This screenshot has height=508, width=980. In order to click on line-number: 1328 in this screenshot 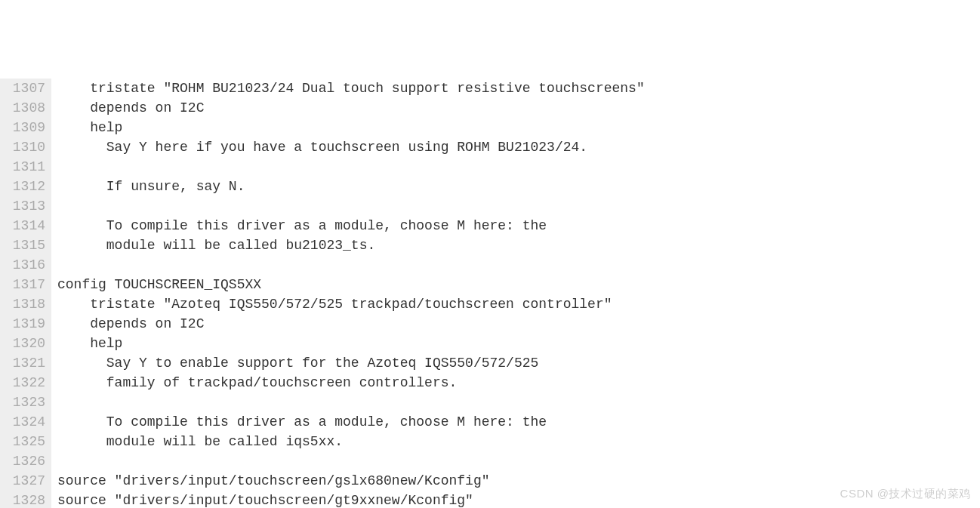, I will do `click(24, 500)`.